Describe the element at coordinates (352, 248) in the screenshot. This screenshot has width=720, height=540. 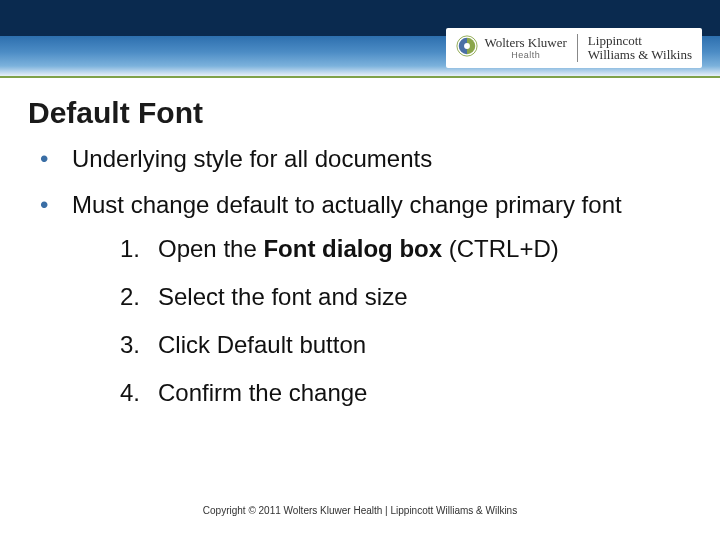
I see `step-text-bold: Font dialog box` at that location.